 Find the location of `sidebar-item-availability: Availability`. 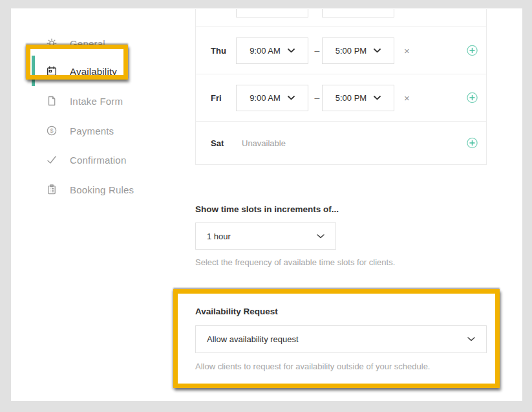

sidebar-item-availability: Availability is located at coordinates (81, 71).